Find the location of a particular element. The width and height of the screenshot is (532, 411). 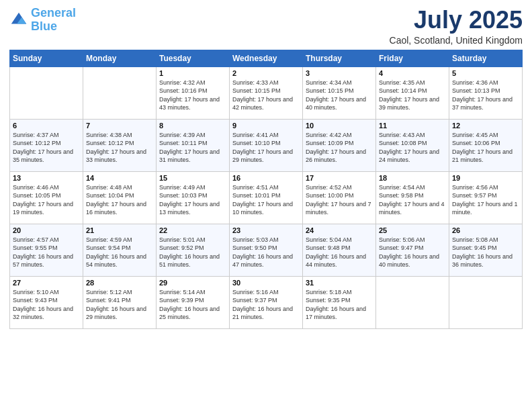

day-number: 29 is located at coordinates (193, 283).